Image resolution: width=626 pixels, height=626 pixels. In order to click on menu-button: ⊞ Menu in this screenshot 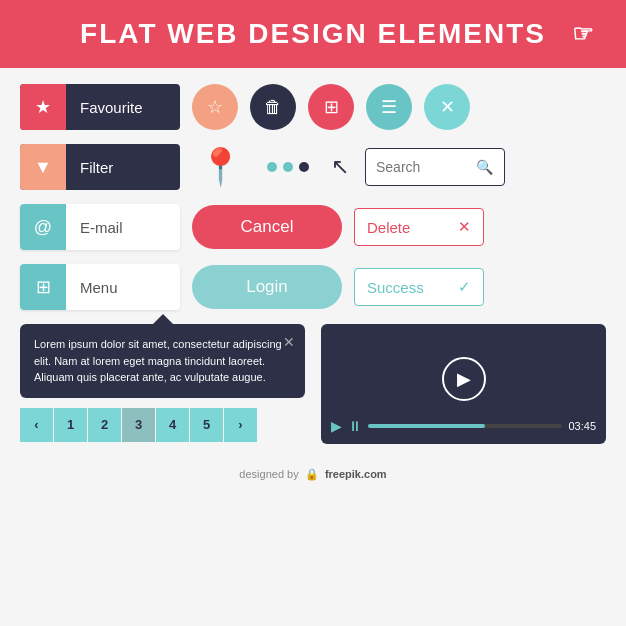, I will do `click(100, 287)`.